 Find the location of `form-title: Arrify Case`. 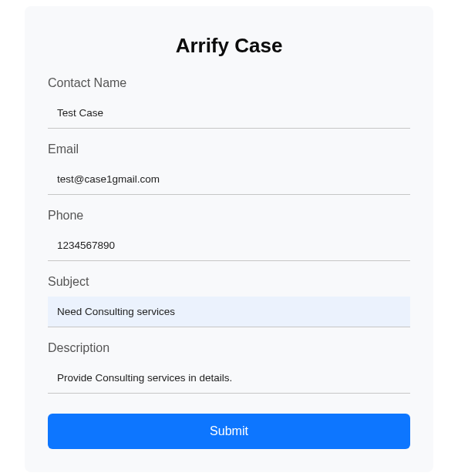

form-title: Arrify Case is located at coordinates (229, 46).